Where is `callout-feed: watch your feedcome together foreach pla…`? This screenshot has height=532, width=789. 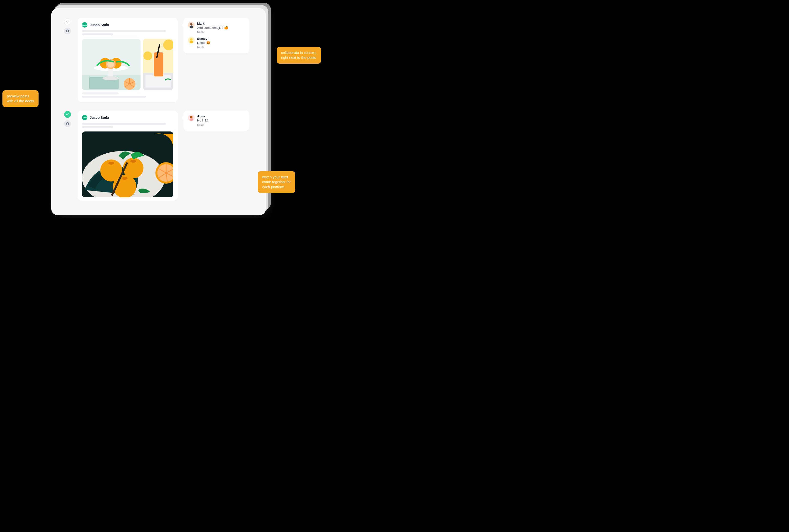
callout-feed: watch your feedcome together foreach pla… is located at coordinates (276, 182).